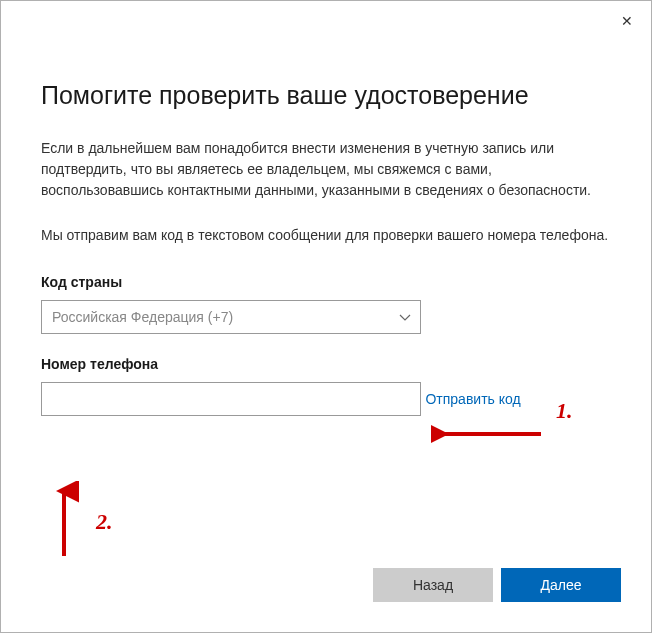 This screenshot has width=652, height=633. I want to click on country-code-label: Код страны, so click(326, 282).